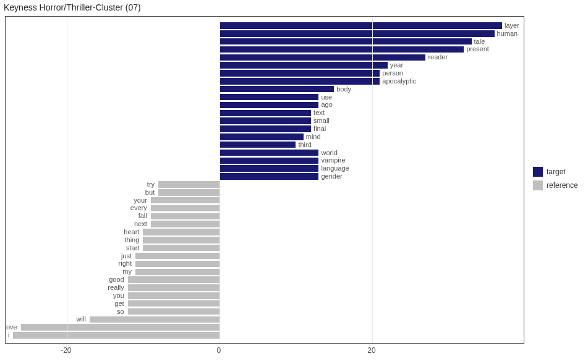 This screenshot has width=588, height=364. Describe the element at coordinates (477, 49) in the screenshot. I see `bar-label: present` at that location.